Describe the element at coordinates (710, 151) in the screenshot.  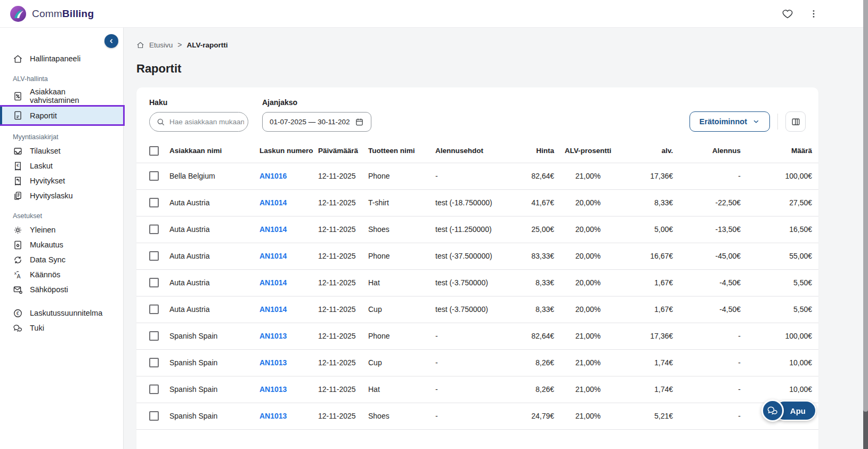
I see `col-header-discount: Alennus` at that location.